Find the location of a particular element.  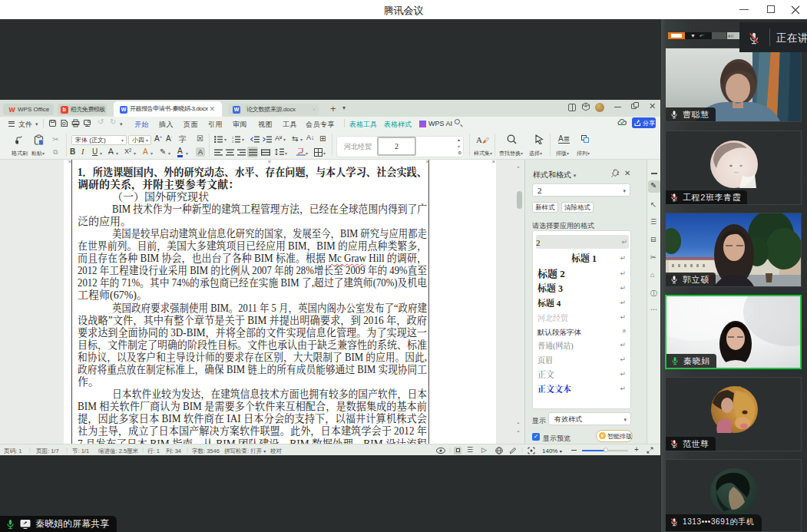

svg-text: 1 is located at coordinates (233, 138).